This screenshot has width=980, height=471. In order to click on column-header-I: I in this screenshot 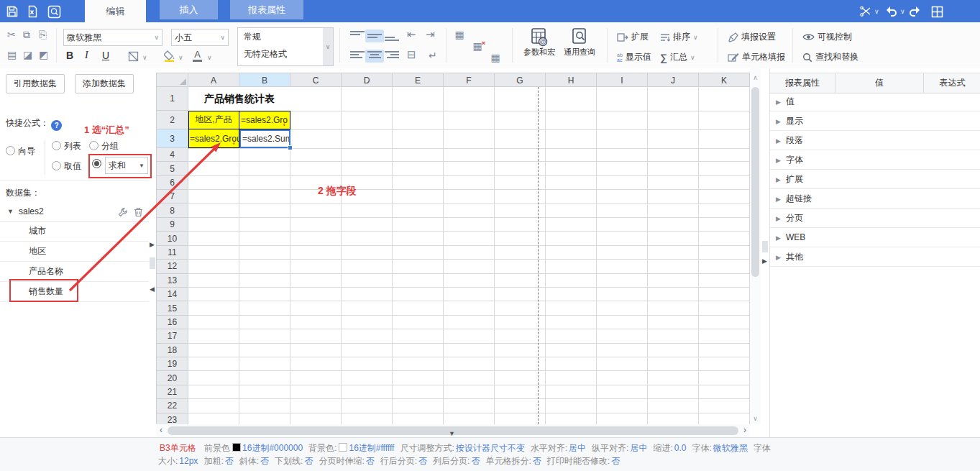, I will do `click(623, 80)`.